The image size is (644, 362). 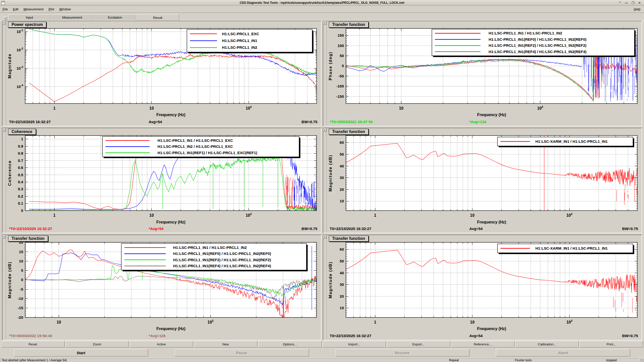 What do you see at coordinates (5, 18) in the screenshot?
I see `pane-toggle-icon: ▸` at bounding box center [5, 18].